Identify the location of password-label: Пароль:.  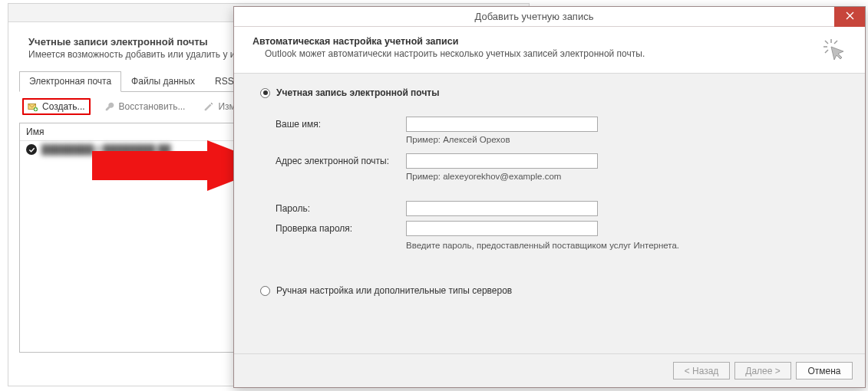
(337, 209).